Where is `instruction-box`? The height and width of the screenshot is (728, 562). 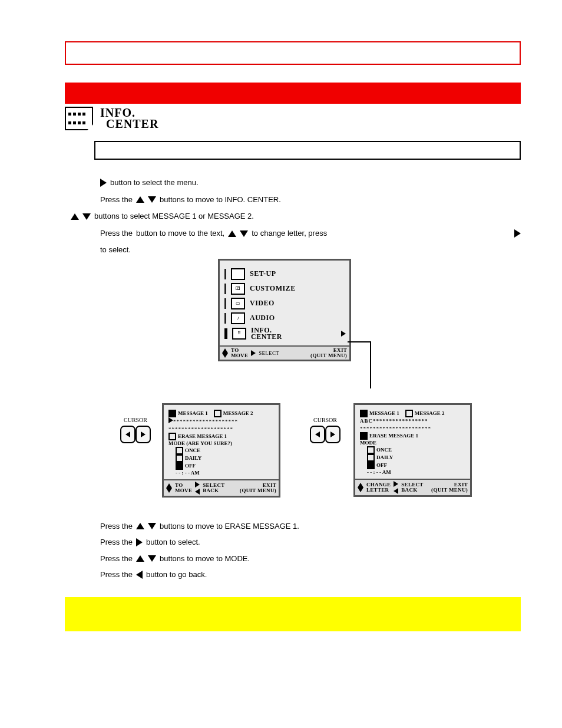 instruction-box is located at coordinates (308, 150).